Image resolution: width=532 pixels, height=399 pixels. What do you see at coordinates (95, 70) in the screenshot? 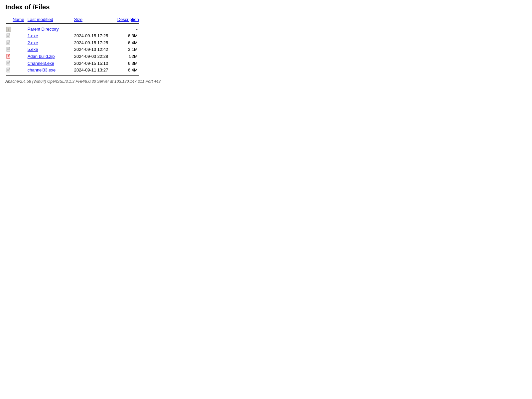
I see `file-date-cell: 2024-09-11 13:27` at bounding box center [95, 70].